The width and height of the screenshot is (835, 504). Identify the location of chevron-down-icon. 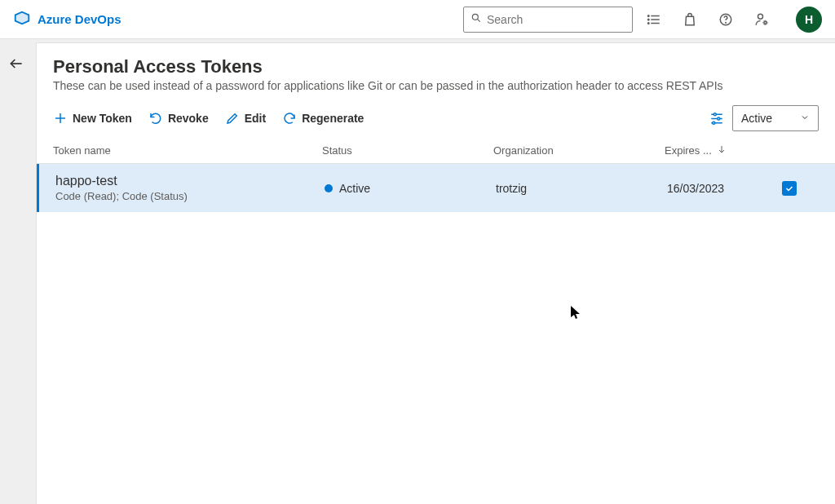
(805, 118).